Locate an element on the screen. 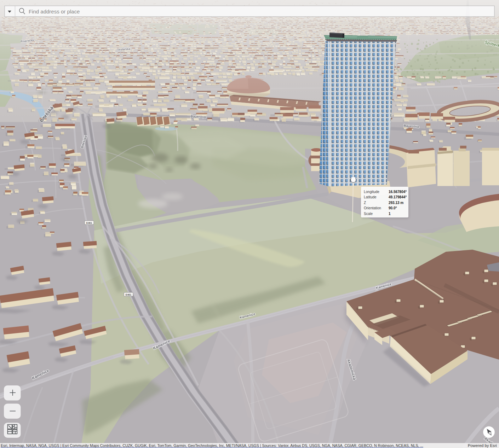 This screenshot has width=499, height=448. svg-text: Longitude is located at coordinates (372, 192).